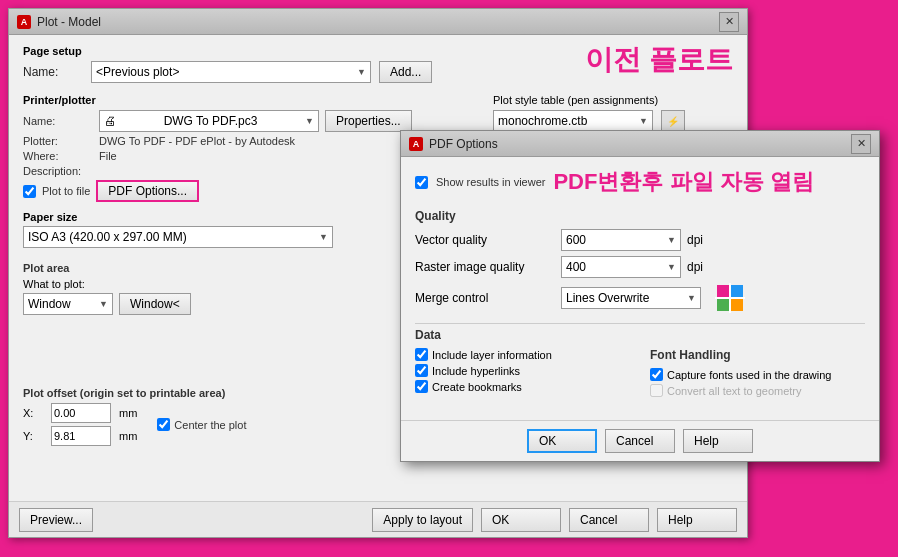  I want to click on page-setup-label: Page setup, so click(294, 51).